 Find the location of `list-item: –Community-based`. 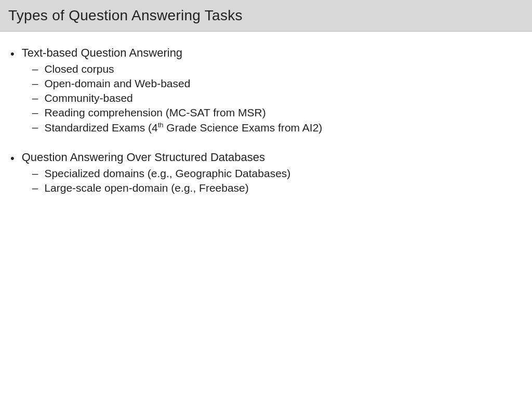

list-item: –Community-based is located at coordinates (269, 98).